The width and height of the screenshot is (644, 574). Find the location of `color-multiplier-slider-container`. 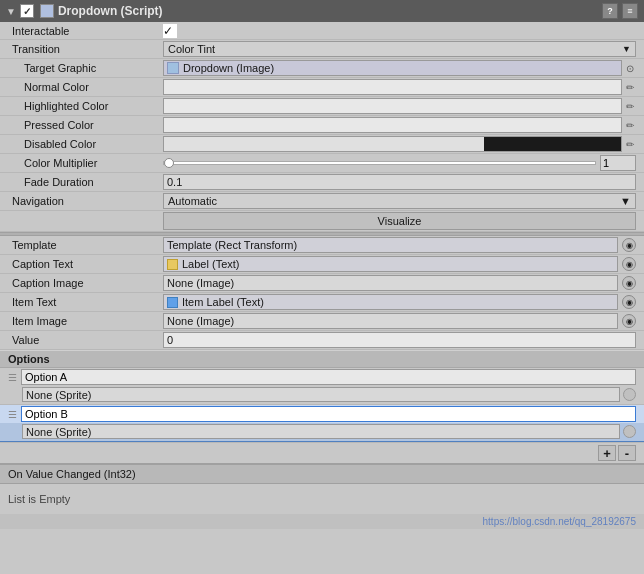

color-multiplier-slider-container is located at coordinates (400, 163).